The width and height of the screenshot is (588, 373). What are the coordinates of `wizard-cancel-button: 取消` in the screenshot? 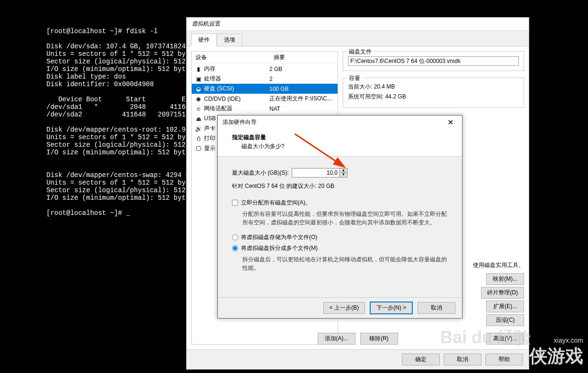 It's located at (437, 308).